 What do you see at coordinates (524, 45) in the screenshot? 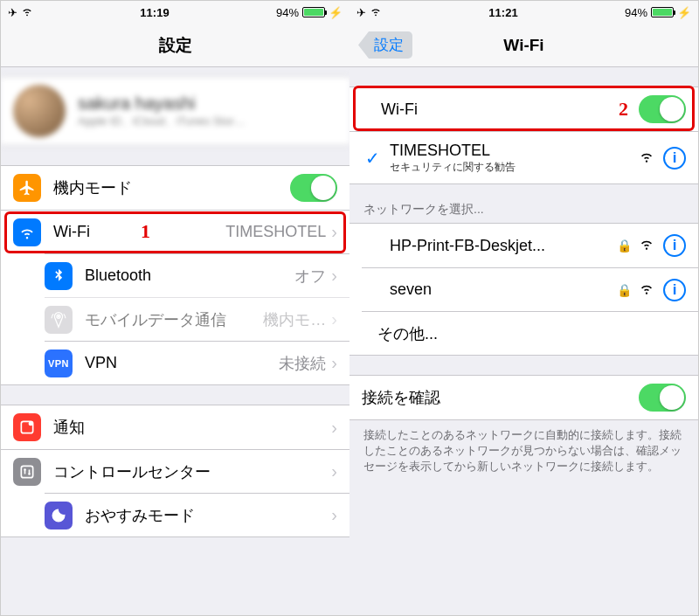
I see `nav-bar: 設定 Wi-Fi` at bounding box center [524, 45].